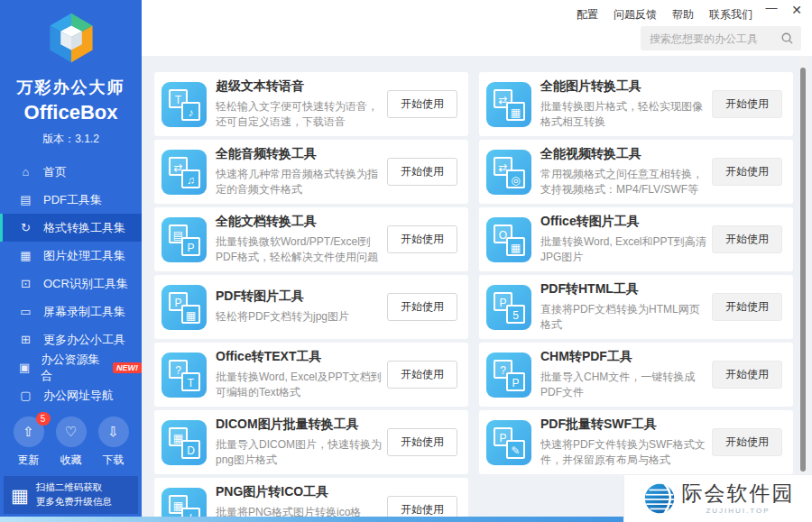 The width and height of the screenshot is (812, 522). What do you see at coordinates (69, 487) in the screenshot?
I see `qr-text-line1: 扫描二维码获取` at bounding box center [69, 487].